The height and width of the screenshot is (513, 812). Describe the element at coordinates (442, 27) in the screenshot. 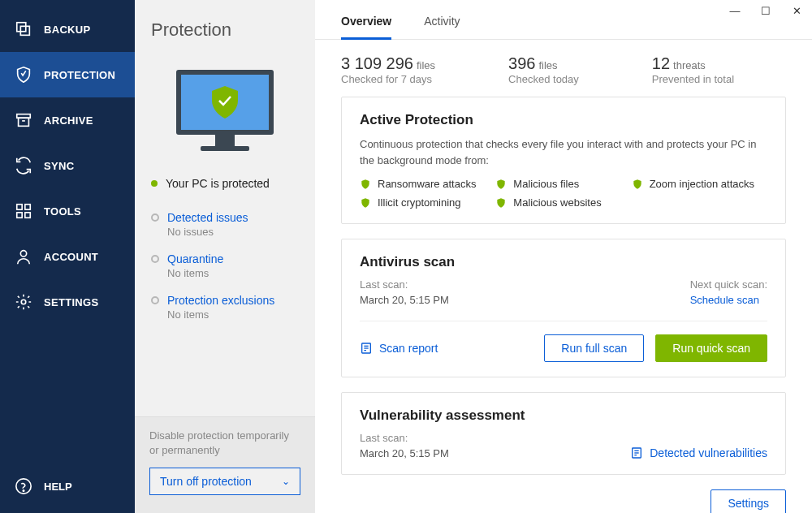

I see `tab-activity: Activity` at that location.